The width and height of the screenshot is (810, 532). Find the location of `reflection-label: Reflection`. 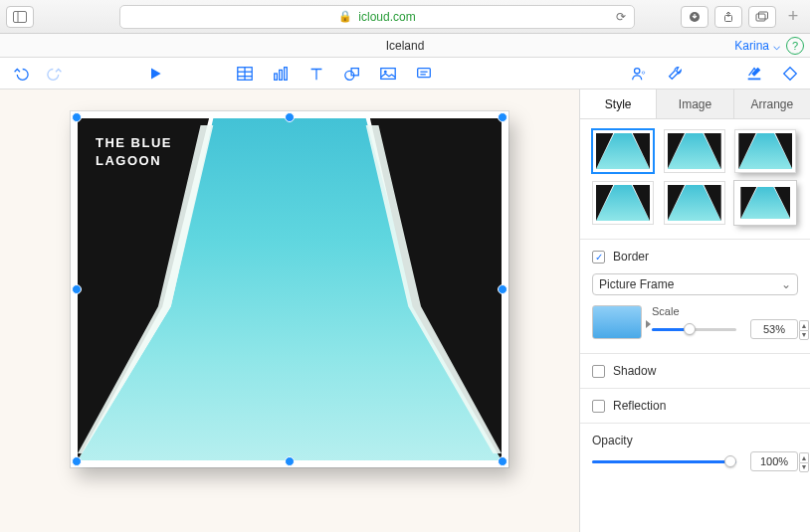

reflection-label: Reflection is located at coordinates (639, 406).